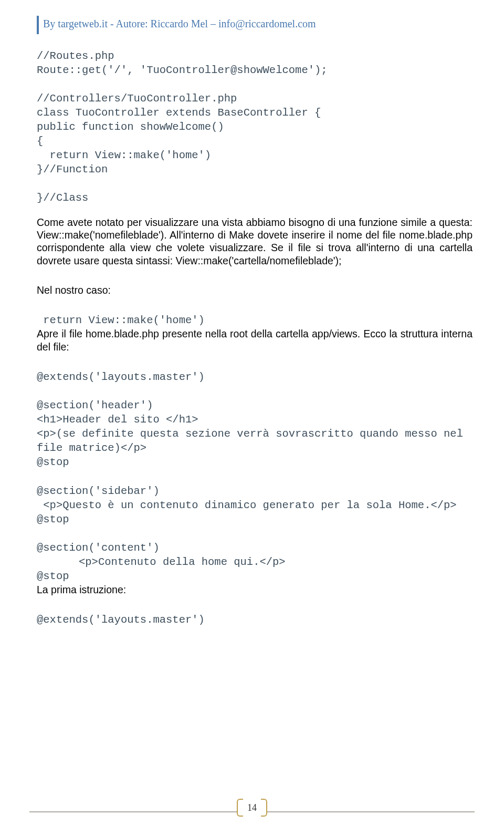 This screenshot has height=825, width=504. Describe the element at coordinates (255, 25) in the screenshot. I see `page-header: By targetweb.it - Autore: Riccardo Mel –…` at that location.